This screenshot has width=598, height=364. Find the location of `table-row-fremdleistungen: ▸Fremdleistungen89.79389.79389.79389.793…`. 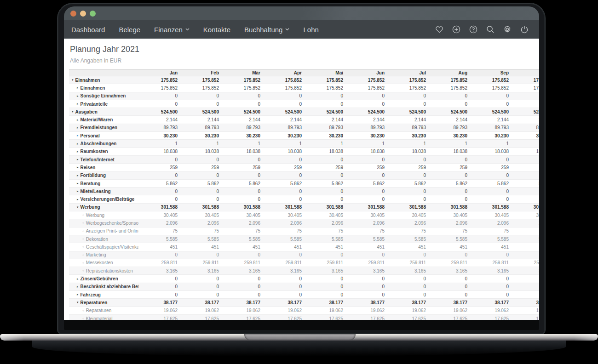

table-row-fremdleistungen: ▸Fremdleistungen89.79389.79389.79389.793… is located at coordinates (304, 128).